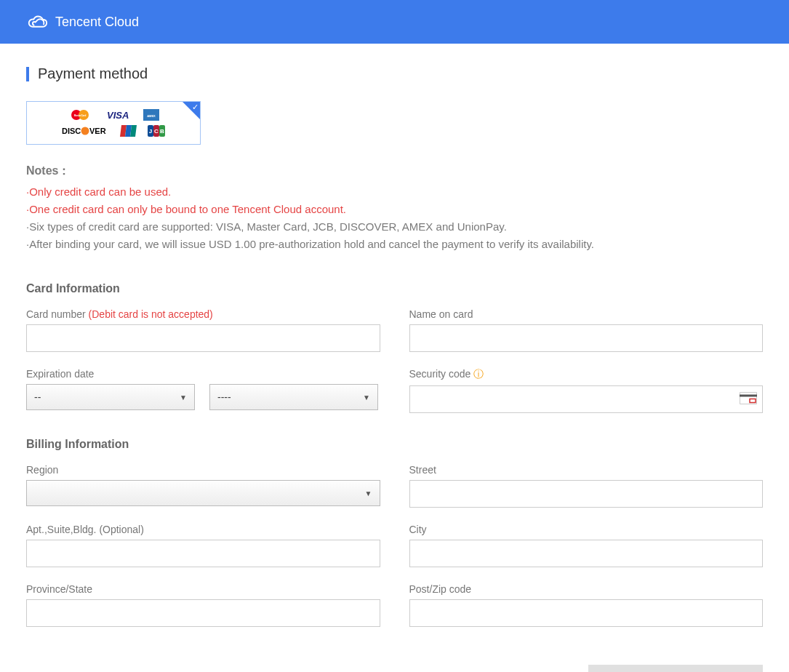 The width and height of the screenshot is (789, 672). What do you see at coordinates (204, 529) in the screenshot?
I see `apt-label: Apt.,Suite,Bldg. (Optional)` at bounding box center [204, 529].